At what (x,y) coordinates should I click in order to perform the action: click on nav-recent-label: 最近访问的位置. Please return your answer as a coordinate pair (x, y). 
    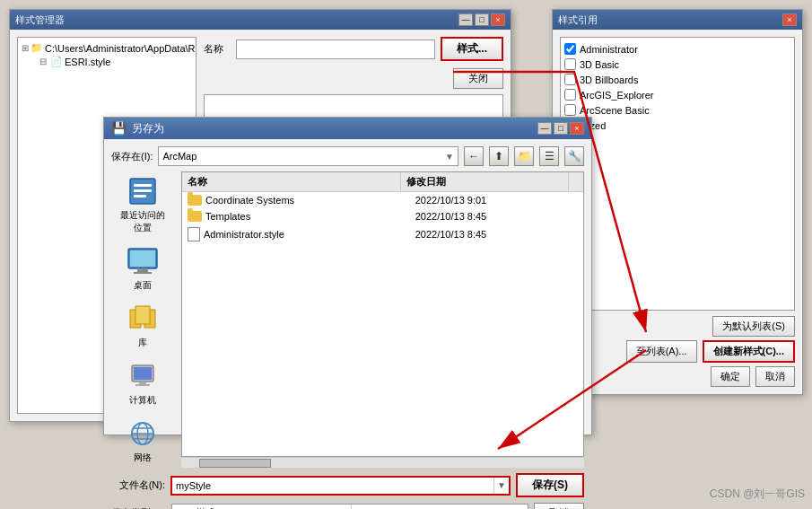
    Looking at the image, I should click on (143, 222).